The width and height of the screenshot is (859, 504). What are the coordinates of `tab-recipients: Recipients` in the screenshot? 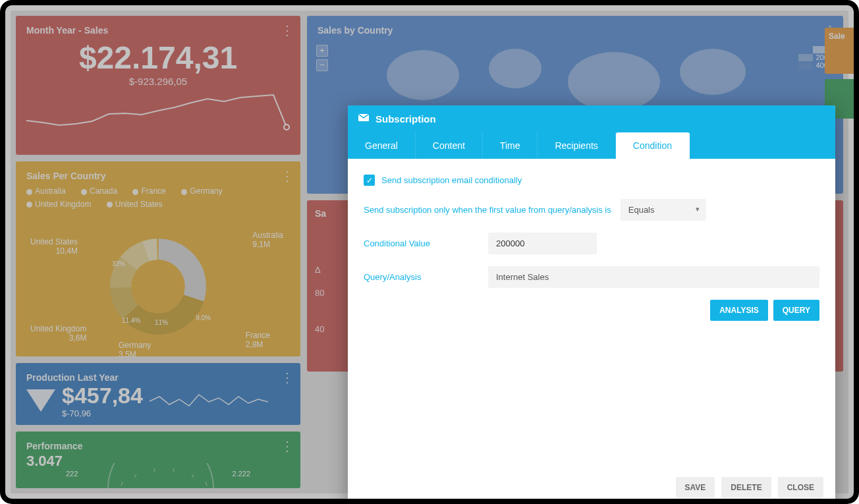 It's located at (576, 146).